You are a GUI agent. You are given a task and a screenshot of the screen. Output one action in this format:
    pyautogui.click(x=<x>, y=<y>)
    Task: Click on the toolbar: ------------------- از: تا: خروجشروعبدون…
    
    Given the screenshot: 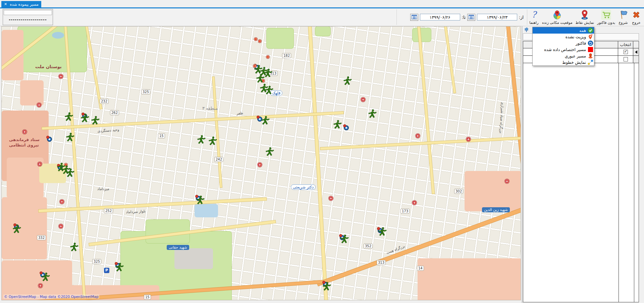 What is the action you would take?
    pyautogui.click(x=322, y=17)
    